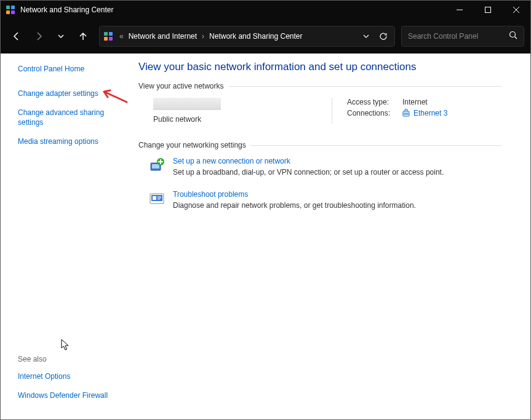 This screenshot has height=420, width=531. I want to click on troubleshoot-item: Troubleshoot problems Diagnose and repai…, so click(320, 200).